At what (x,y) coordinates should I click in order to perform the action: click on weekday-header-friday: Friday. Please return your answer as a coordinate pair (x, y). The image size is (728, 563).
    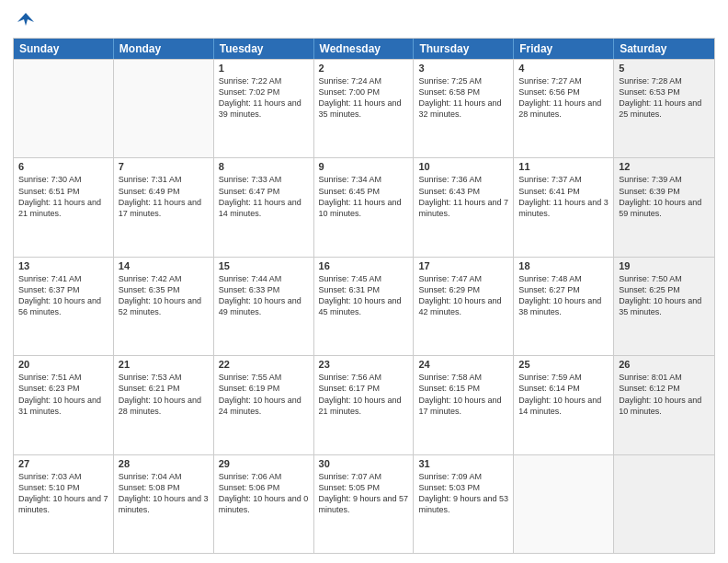
    Looking at the image, I should click on (564, 49).